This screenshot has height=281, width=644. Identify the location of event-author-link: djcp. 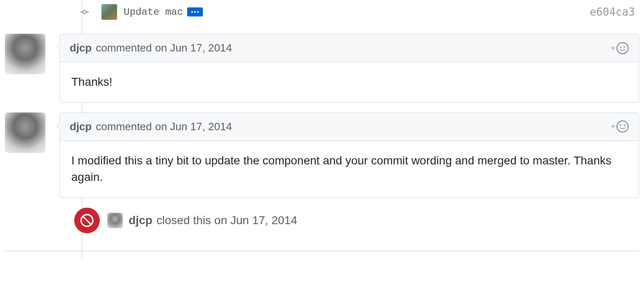
(141, 220).